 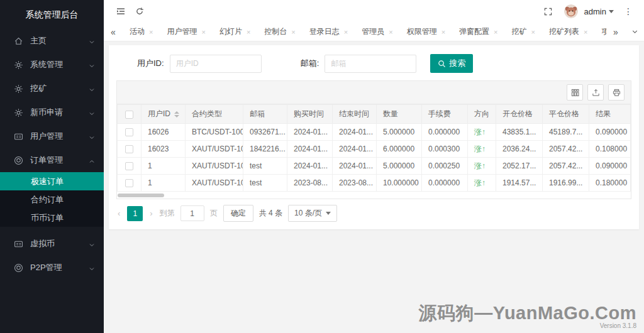 I want to click on sidebar-item-label: 虚拟币, so click(x=59, y=244).